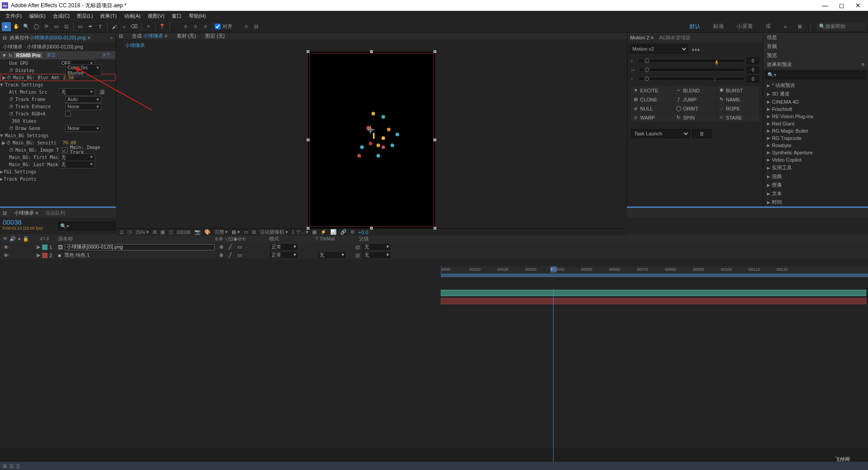 Image resolution: width=868 pixels, height=470 pixels. I want to click on motion-btn-burst: ✺BURST, so click(738, 91).